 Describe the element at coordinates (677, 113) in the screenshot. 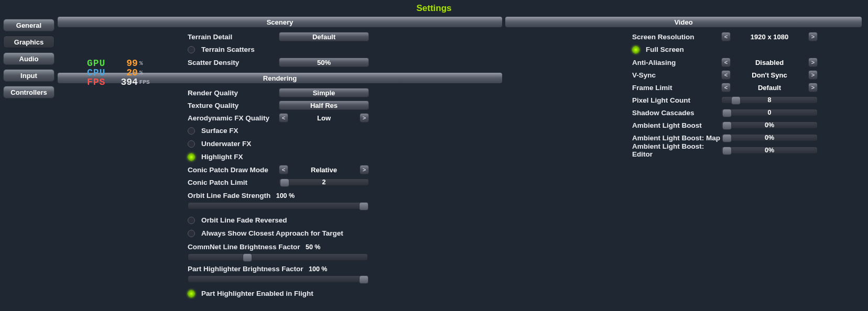

I see `shadow-cascades-label: Shadow Cascades` at that location.